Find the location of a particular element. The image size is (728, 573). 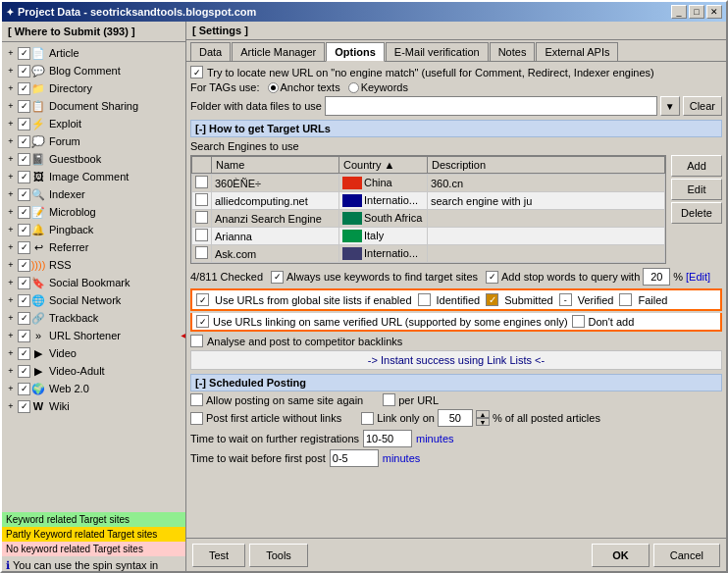

link-only-check is located at coordinates (367, 418).